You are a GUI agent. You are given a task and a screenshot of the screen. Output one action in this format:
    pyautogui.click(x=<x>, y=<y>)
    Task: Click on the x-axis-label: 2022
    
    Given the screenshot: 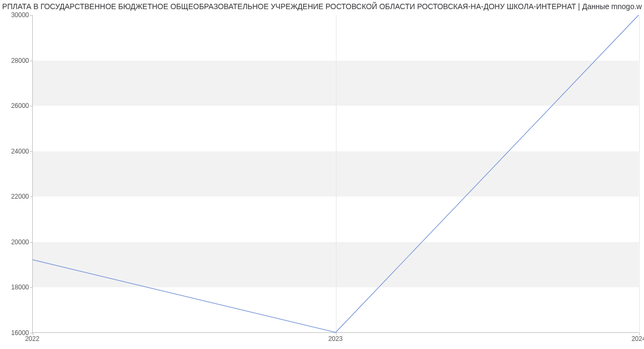 What is the action you would take?
    pyautogui.click(x=32, y=339)
    